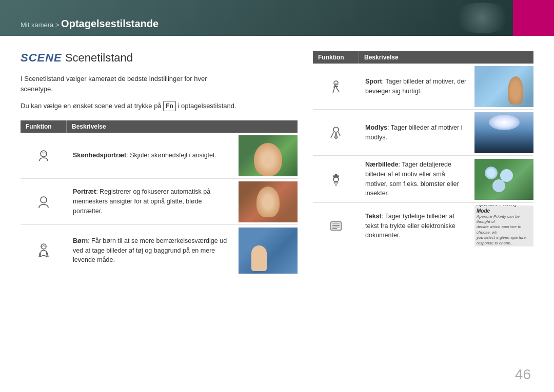  I want to click on fn-paragraph: Du kan vælge en ønsket scene ved at tryk…, so click(159, 106).